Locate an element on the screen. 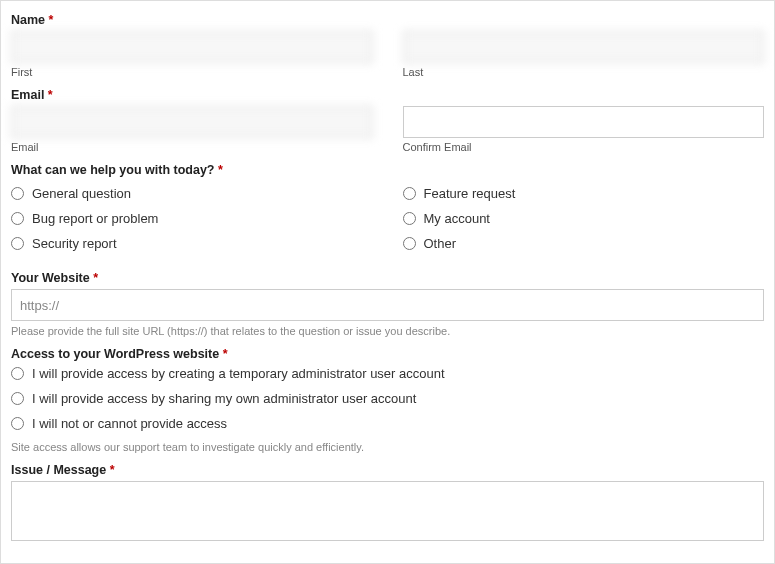  last-name-input is located at coordinates (584, 47).